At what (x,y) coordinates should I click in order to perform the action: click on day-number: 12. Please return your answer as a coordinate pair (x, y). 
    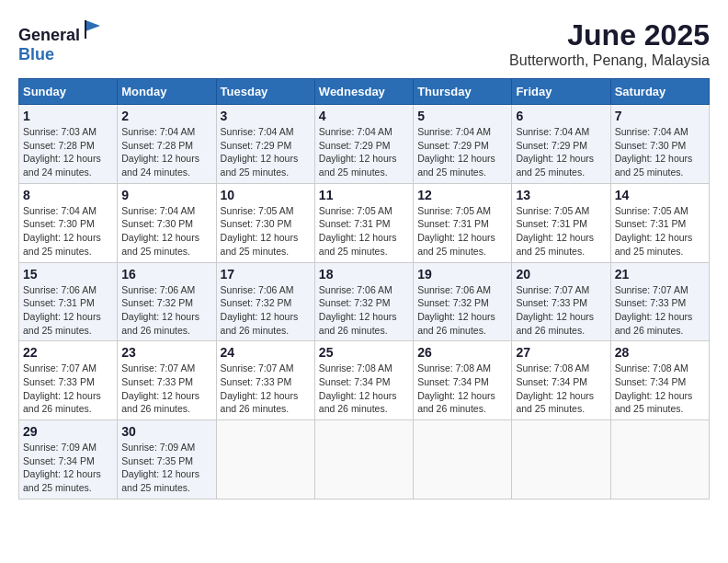
    Looking at the image, I should click on (462, 195).